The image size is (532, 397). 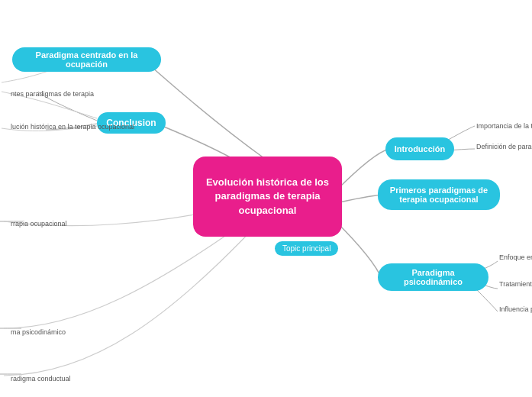 I want to click on importancia-label: Importancia de la terapia, so click(x=502, y=126).